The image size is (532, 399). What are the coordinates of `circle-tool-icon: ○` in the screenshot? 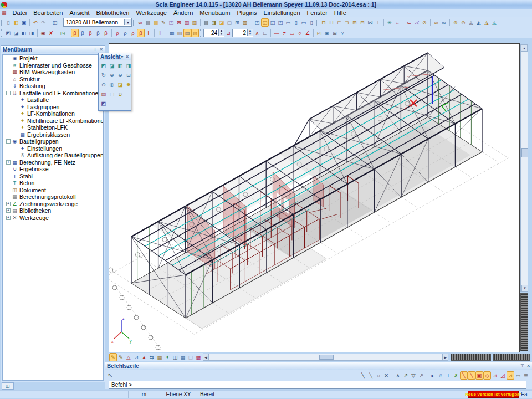 It's located at (378, 376).